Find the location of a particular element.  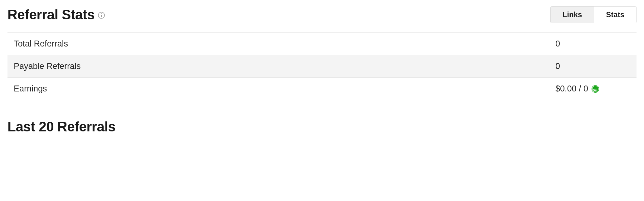

tab-stats: Stats is located at coordinates (615, 15).